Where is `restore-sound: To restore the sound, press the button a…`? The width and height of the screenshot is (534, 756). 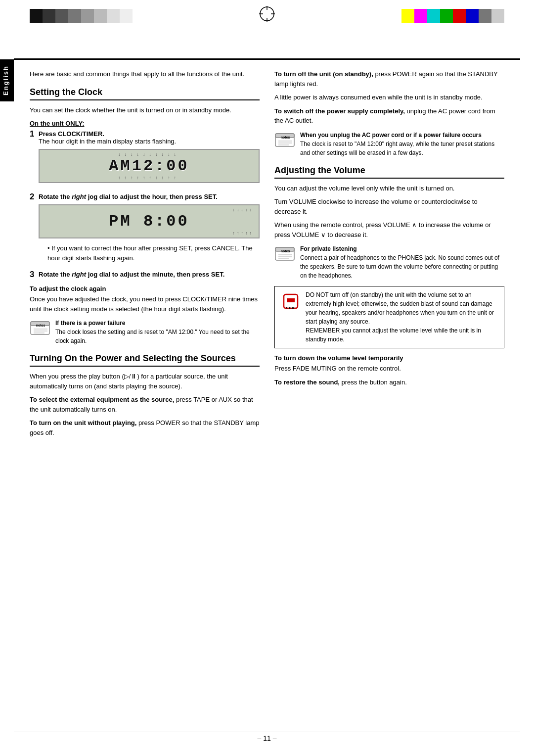 restore-sound: To restore the sound, press the button a… is located at coordinates (390, 382).